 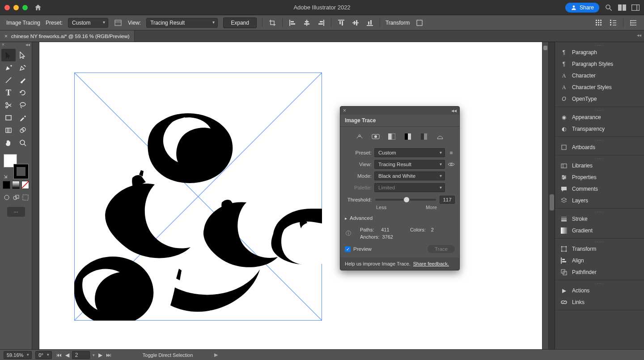 What do you see at coordinates (23, 93) in the screenshot?
I see `rotate-tool` at bounding box center [23, 93].